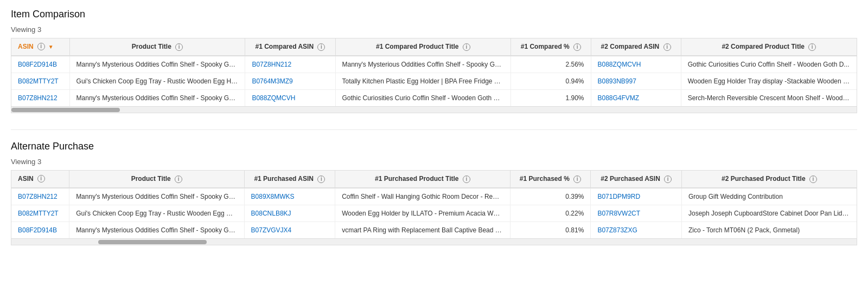 Image resolution: width=868 pixels, height=293 pixels. What do you see at coordinates (577, 179) in the screenshot?
I see `p1-pct-info-icon: i` at bounding box center [577, 179].